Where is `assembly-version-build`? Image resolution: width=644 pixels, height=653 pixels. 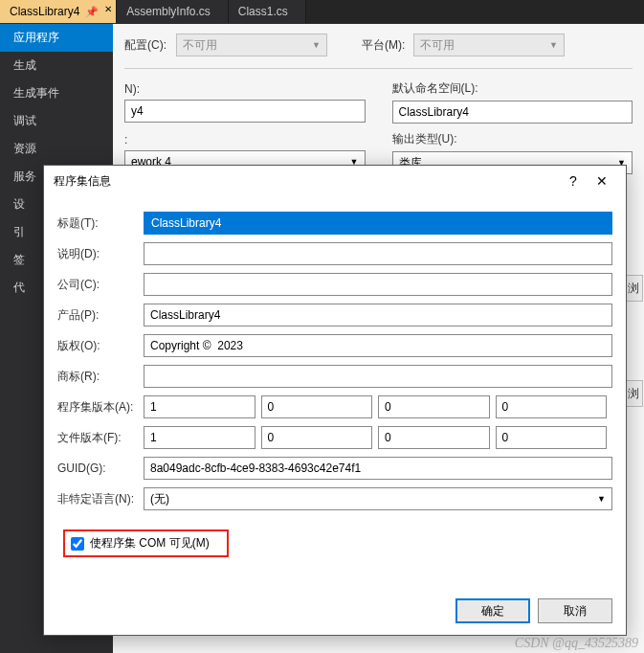 assembly-version-build is located at coordinates (434, 407).